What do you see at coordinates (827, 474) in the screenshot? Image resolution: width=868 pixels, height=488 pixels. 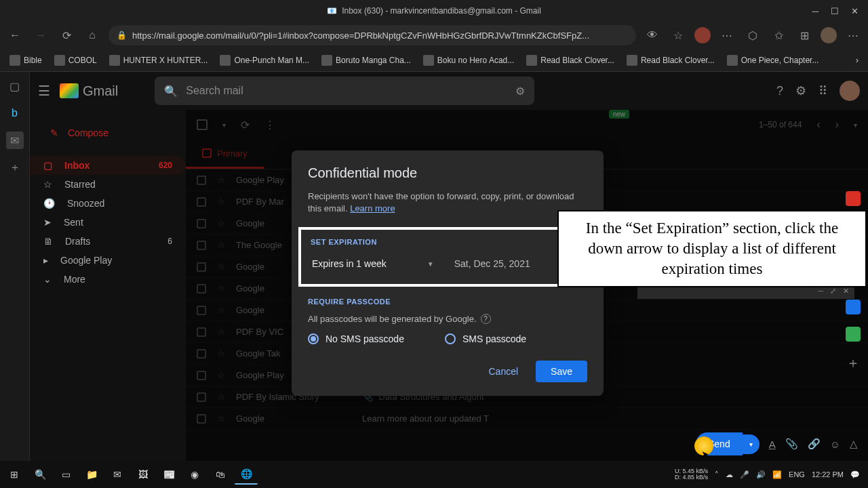 I see `clock: 12:22 PM` at bounding box center [827, 474].